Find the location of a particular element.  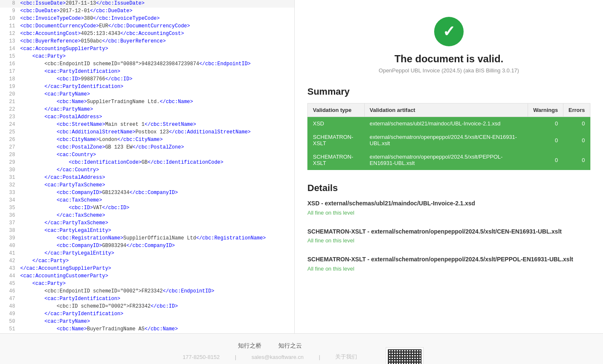

line-number: 9 is located at coordinates (9, 11).